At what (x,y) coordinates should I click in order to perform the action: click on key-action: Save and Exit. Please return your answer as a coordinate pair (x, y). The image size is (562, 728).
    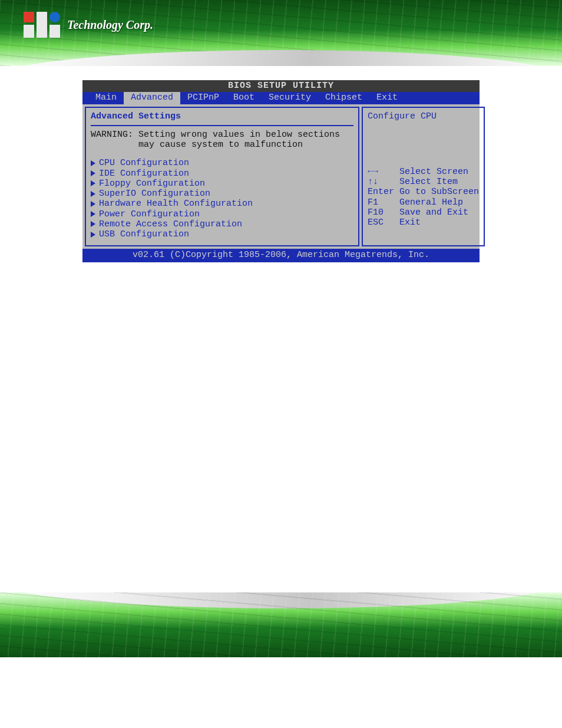
    Looking at the image, I should click on (434, 212).